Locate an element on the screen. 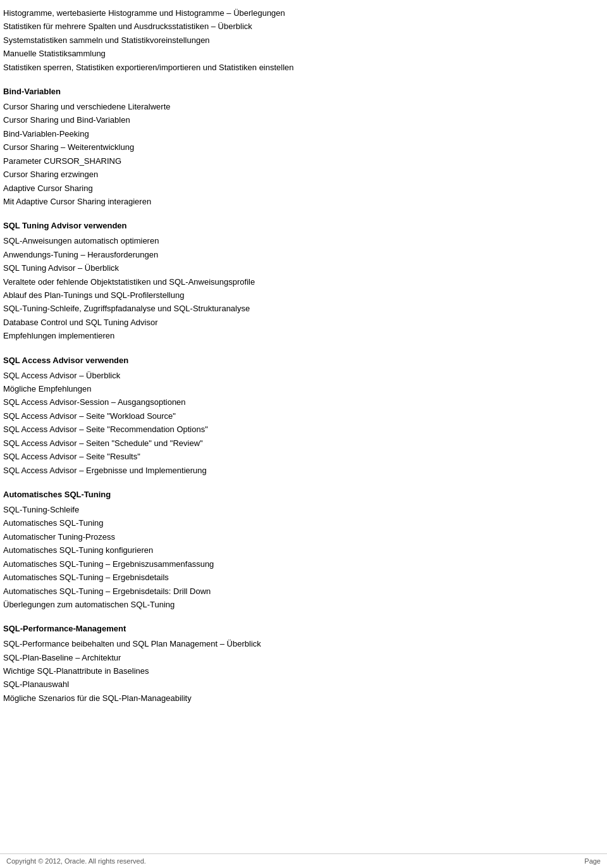 The width and height of the screenshot is (607, 868). section-item: SQL Access Advisor – Seite "Results" is located at coordinates (298, 457).